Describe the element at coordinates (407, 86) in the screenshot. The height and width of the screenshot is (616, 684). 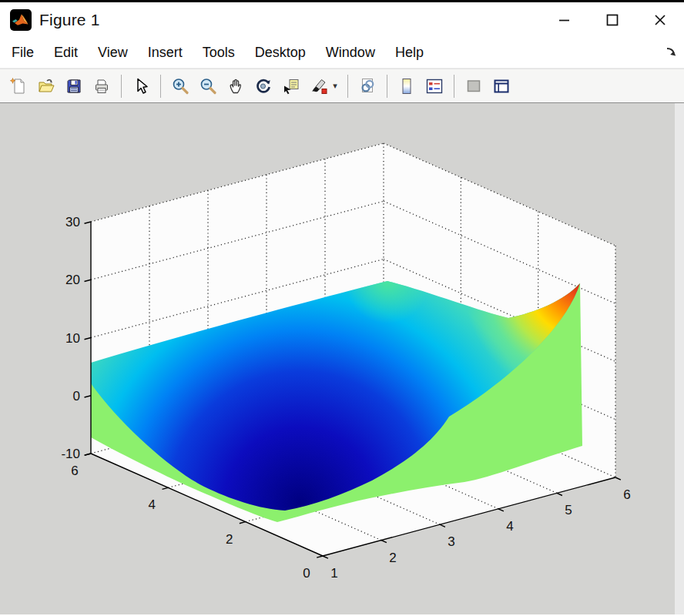
I see `insert-colorbar-icon` at that location.